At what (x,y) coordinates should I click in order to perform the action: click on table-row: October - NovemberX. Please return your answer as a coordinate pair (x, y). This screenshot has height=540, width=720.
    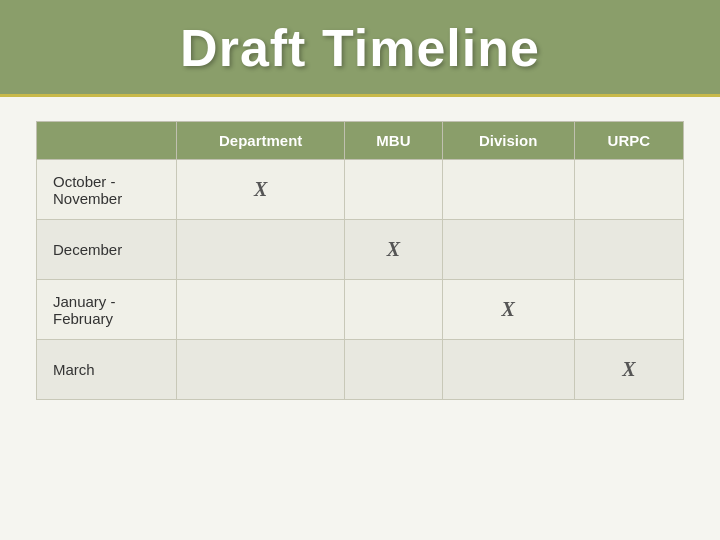
    Looking at the image, I should click on (360, 190).